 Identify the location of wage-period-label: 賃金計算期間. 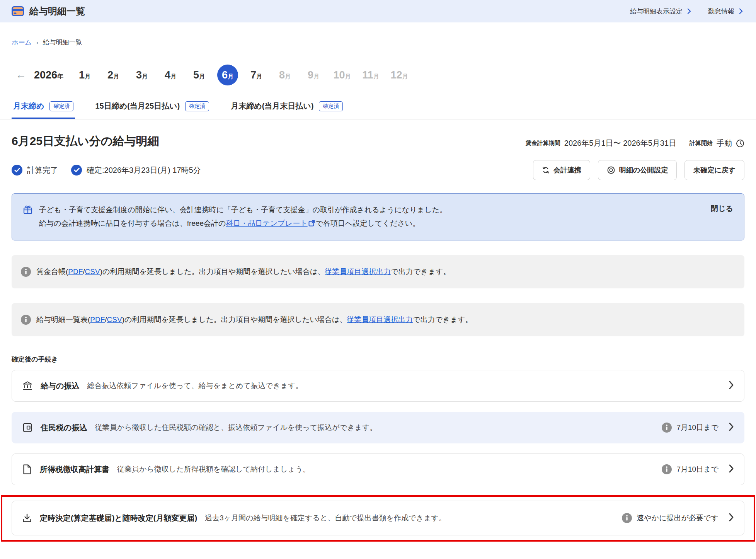
(543, 143).